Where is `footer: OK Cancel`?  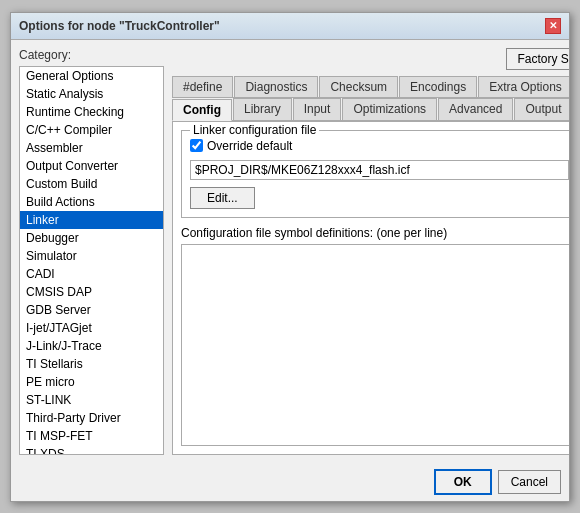 footer: OK Cancel is located at coordinates (290, 482).